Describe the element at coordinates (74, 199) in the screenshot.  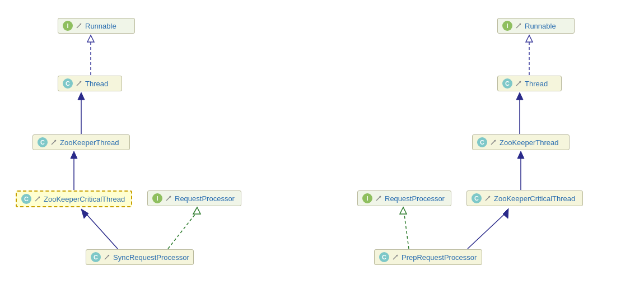
I see `node-l-zkcritical: C ZooKeeperCriticalThread` at that location.